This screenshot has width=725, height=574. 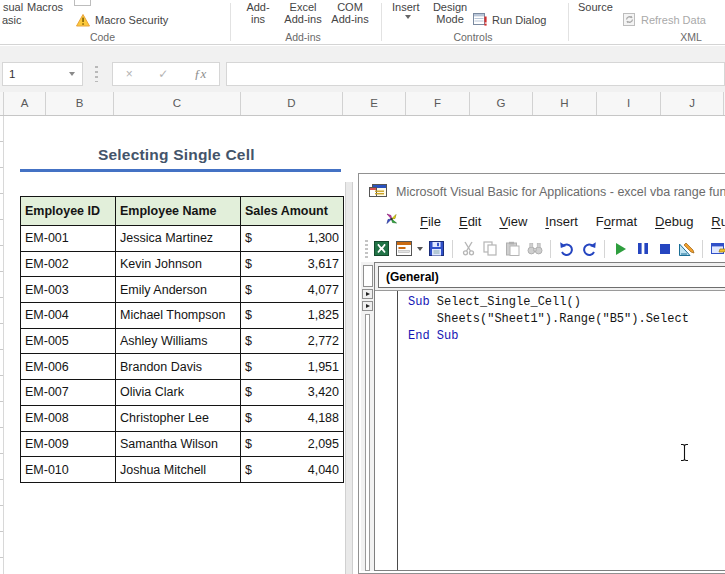 What do you see at coordinates (368, 294) in the screenshot?
I see `procedure-view-button` at bounding box center [368, 294].